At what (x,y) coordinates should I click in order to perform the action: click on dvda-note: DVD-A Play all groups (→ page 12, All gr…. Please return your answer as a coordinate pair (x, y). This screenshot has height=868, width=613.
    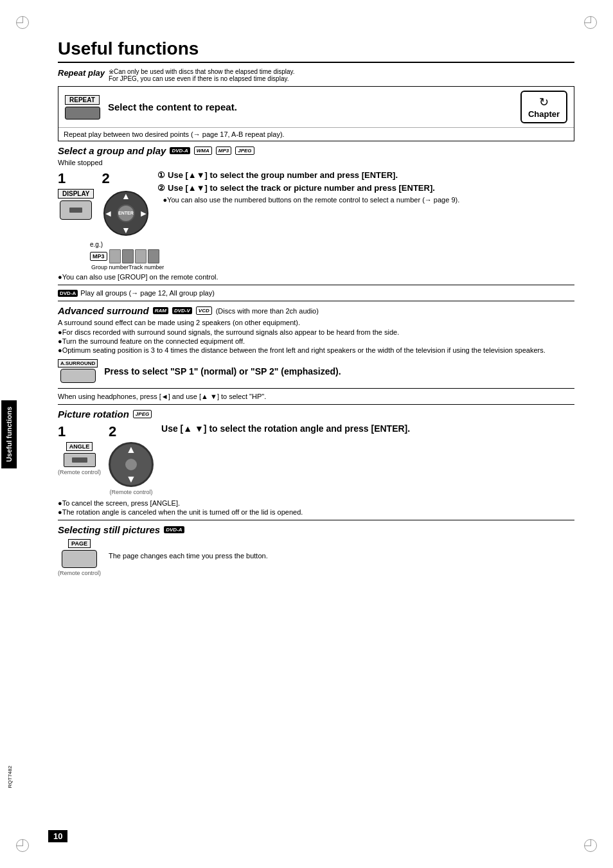
    Looking at the image, I should click on (316, 293).